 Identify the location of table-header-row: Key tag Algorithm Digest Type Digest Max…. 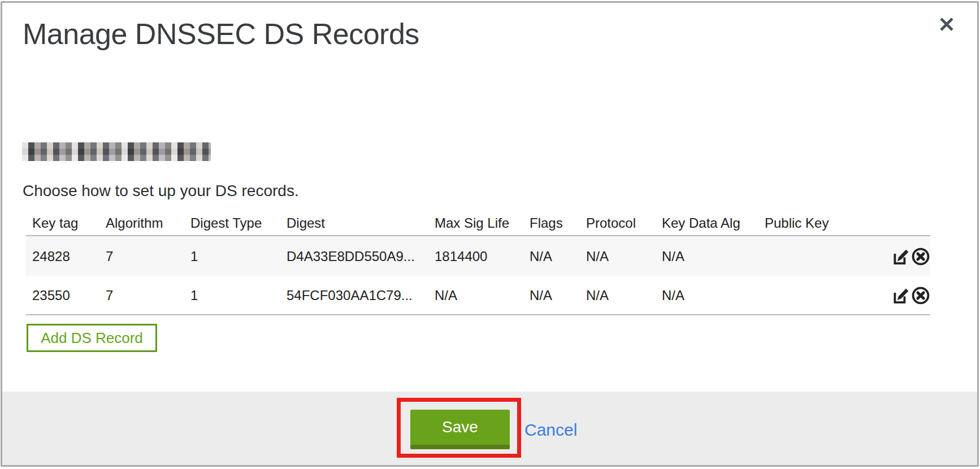
(478, 223).